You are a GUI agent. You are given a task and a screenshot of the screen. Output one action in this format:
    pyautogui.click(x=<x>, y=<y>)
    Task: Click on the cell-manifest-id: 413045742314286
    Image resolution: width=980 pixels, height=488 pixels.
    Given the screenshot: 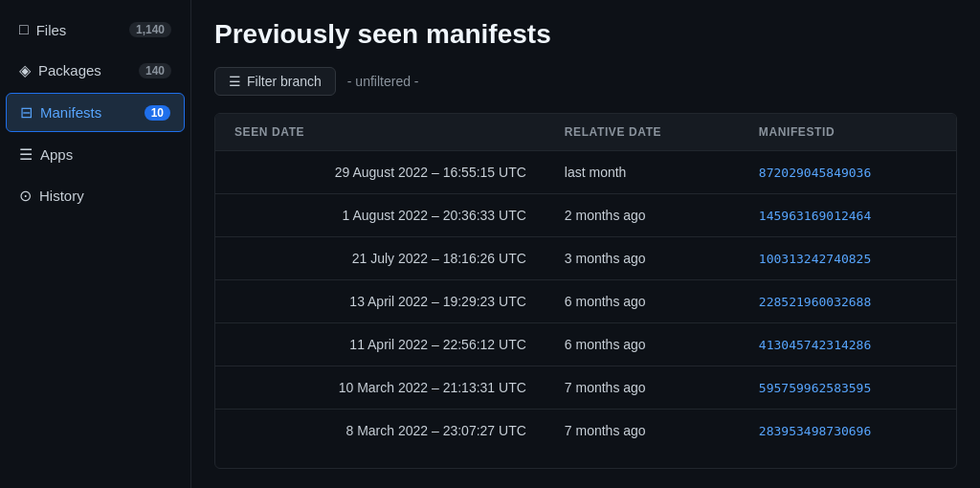 What is the action you would take?
    pyautogui.click(x=848, y=344)
    